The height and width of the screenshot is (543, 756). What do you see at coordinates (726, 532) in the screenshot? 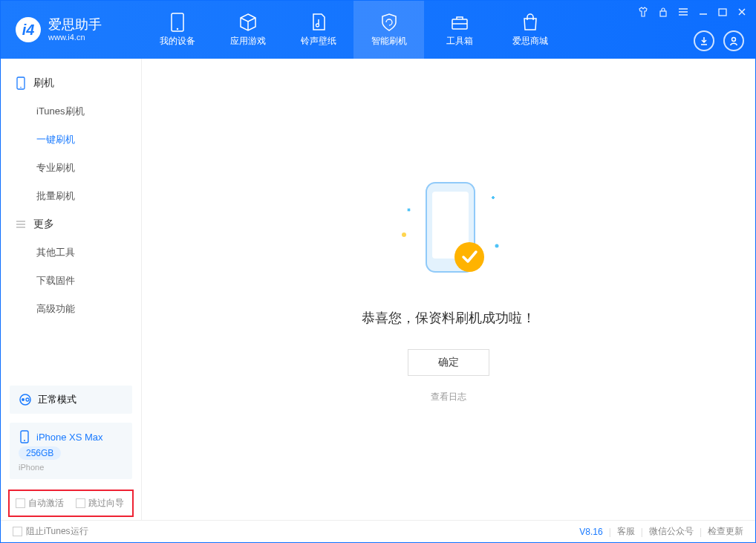
I see `footer-link-update: 检查更新` at bounding box center [726, 532].